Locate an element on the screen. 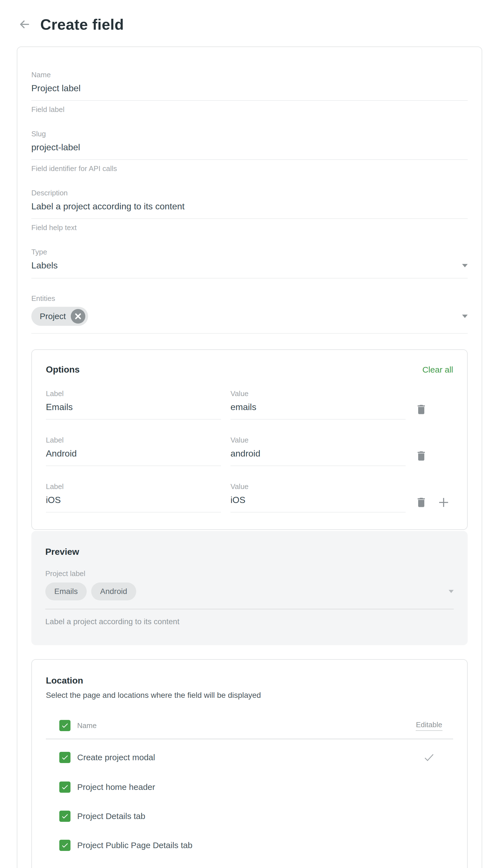  preview-labels-select: Emails Android is located at coordinates (250, 596).